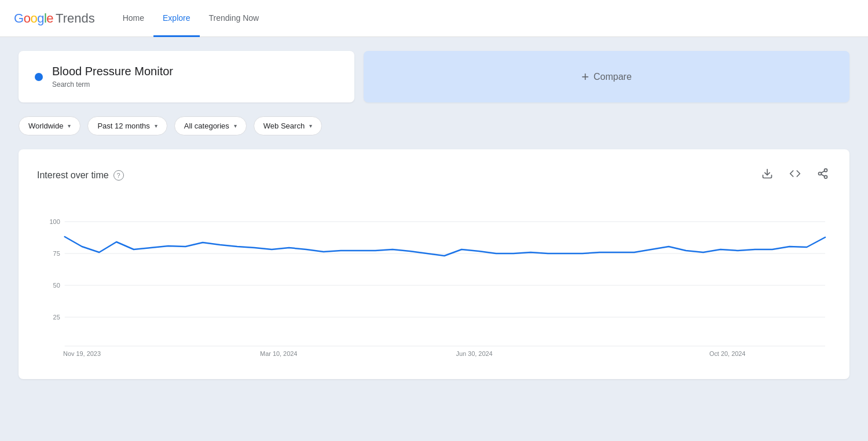 This screenshot has width=868, height=441. I want to click on share-icon, so click(823, 174).